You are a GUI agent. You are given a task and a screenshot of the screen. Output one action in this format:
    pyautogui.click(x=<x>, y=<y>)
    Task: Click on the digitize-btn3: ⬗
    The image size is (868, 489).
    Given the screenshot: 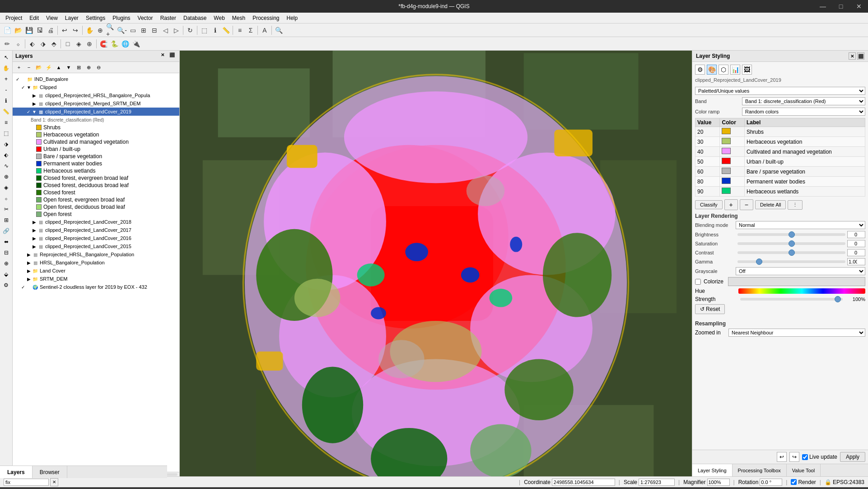 What is the action you would take?
    pyautogui.click(x=43, y=44)
    